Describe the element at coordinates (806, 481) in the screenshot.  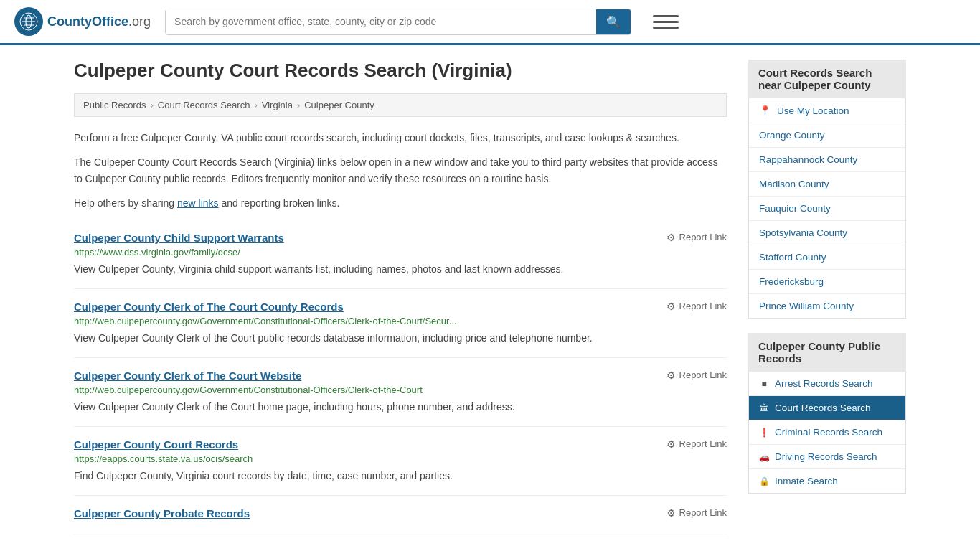
I see `pub-rec-label-4: Inmate Search` at that location.